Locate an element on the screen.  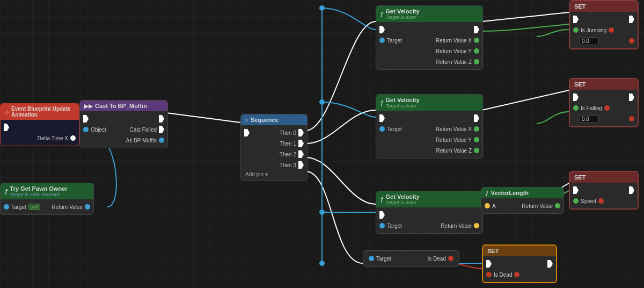
set-jumping-exec-in is located at coordinates (576, 19).